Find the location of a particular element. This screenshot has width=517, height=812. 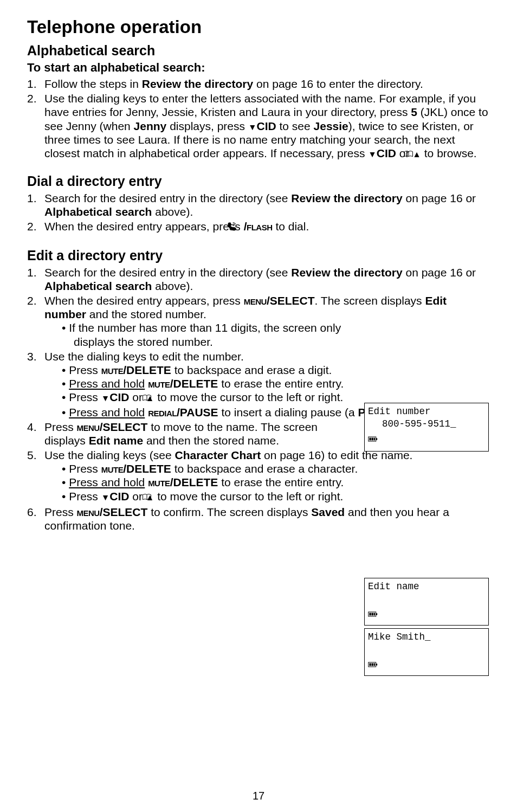

page-title: Telephone operation is located at coordinates (258, 27).